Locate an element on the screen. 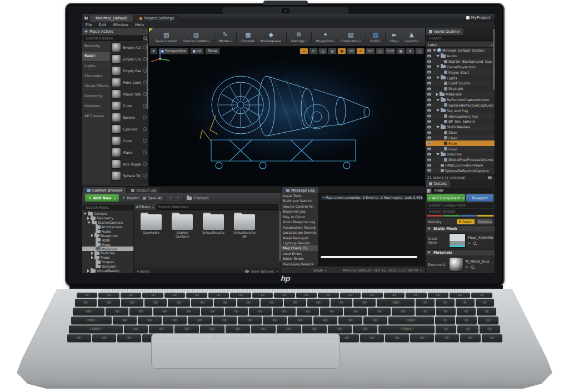  search-assets-input is located at coordinates (217, 207).